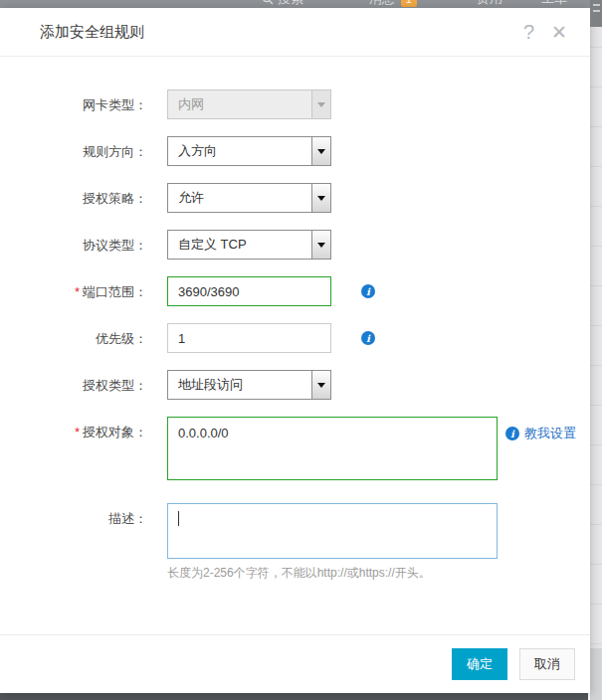 The width and height of the screenshot is (602, 700). Describe the element at coordinates (554, 3) in the screenshot. I see `topbar-workorder-label: 工单` at that location.